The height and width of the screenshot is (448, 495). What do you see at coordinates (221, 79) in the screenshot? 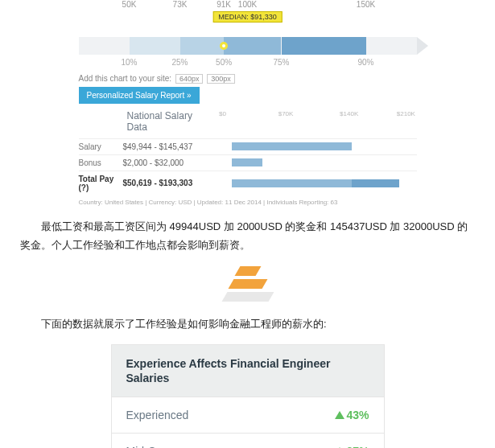
I see `embed-opt-300: 300px` at bounding box center [221, 79].